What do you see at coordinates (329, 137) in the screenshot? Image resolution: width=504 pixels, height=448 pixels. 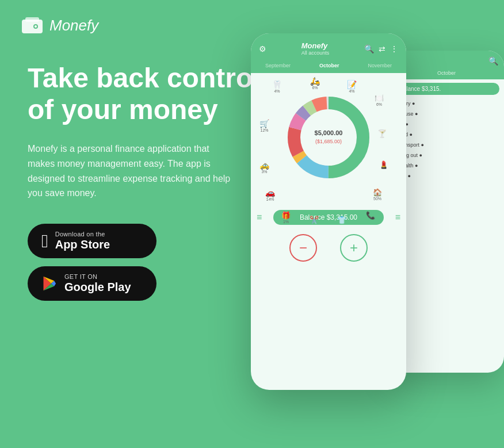 I see `donut-chart: $5,000.00 ($1,685.00)` at bounding box center [329, 137].